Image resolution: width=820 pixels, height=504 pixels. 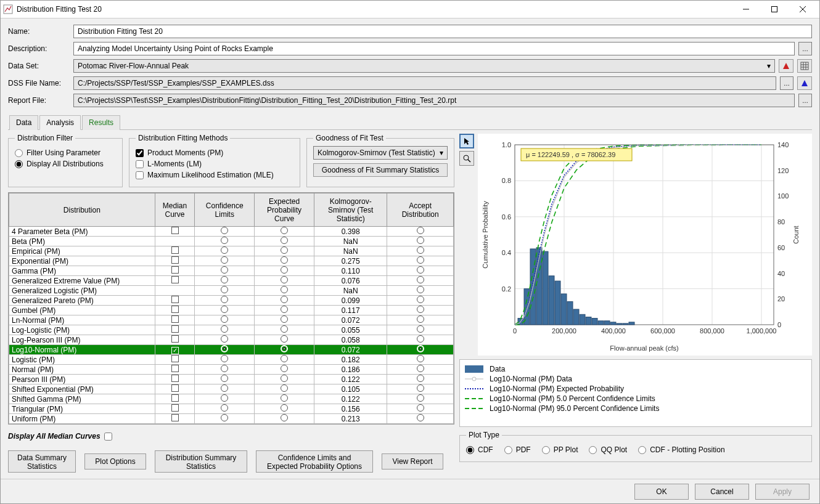 What do you see at coordinates (662, 492) in the screenshot?
I see `ok-button: OK` at bounding box center [662, 492].